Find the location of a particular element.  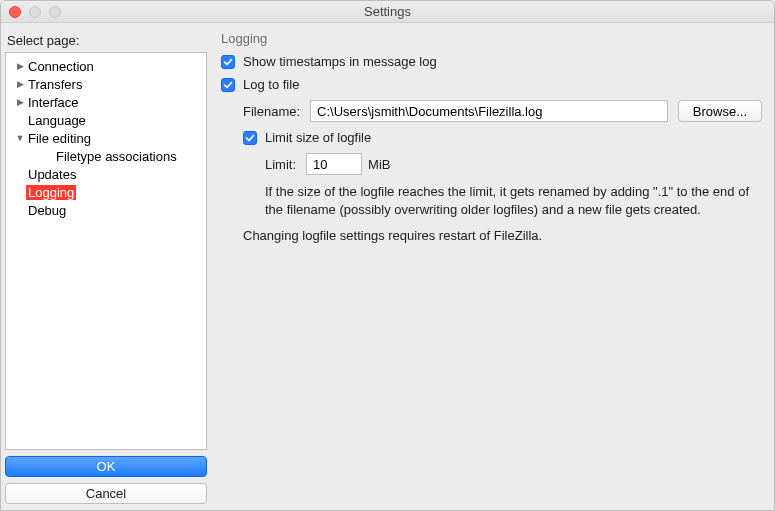

checkbox-log-to-file is located at coordinates (228, 85).